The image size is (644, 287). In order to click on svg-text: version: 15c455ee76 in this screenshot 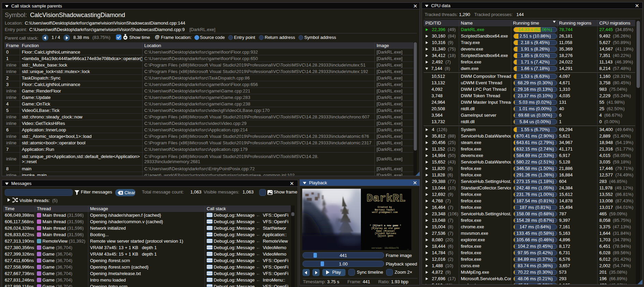, I will do `click(385, 248)`.